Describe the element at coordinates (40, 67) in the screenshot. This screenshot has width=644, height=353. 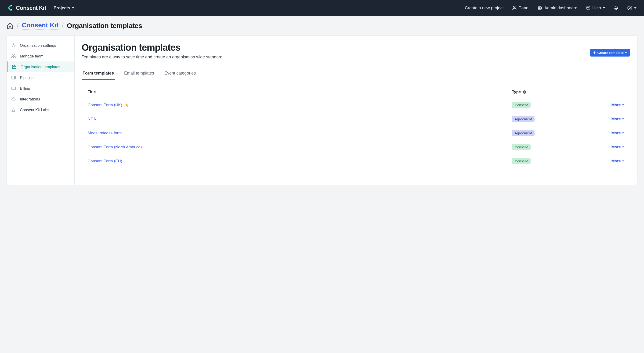
I see `sidebar-item-organisation-templates: Organisation templates` at that location.